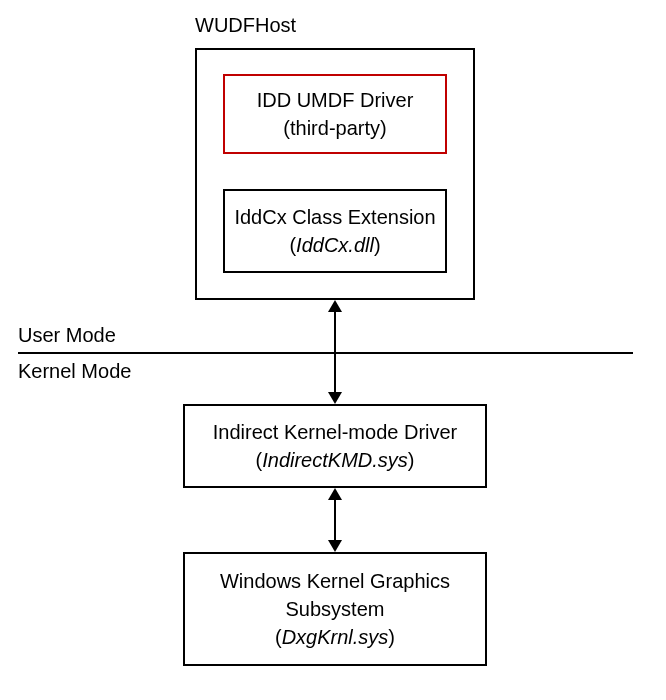  Describe the element at coordinates (335, 231) in the screenshot. I see `iddcx-extension-box: IddCx Class Extension (IddCx.dll)` at that location.